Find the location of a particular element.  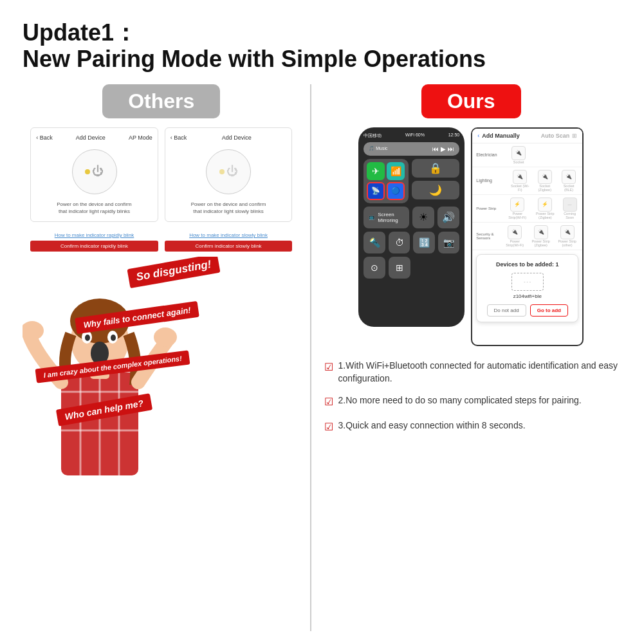

check-icon-3: ☑ is located at coordinates (329, 427).